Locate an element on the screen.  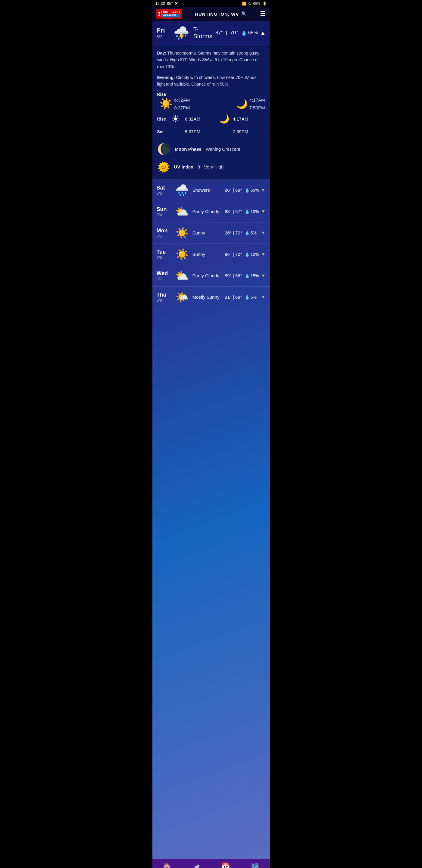
today-precip: 💧 65% is located at coordinates (249, 33).